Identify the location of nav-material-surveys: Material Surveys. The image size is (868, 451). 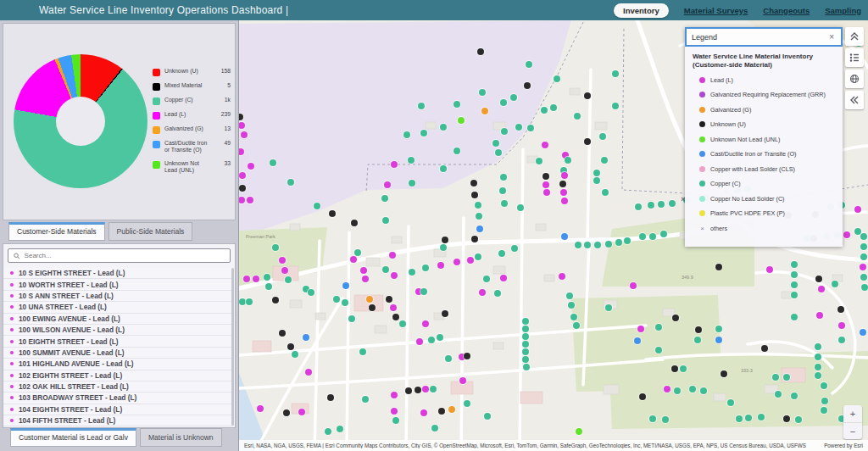
(716, 10).